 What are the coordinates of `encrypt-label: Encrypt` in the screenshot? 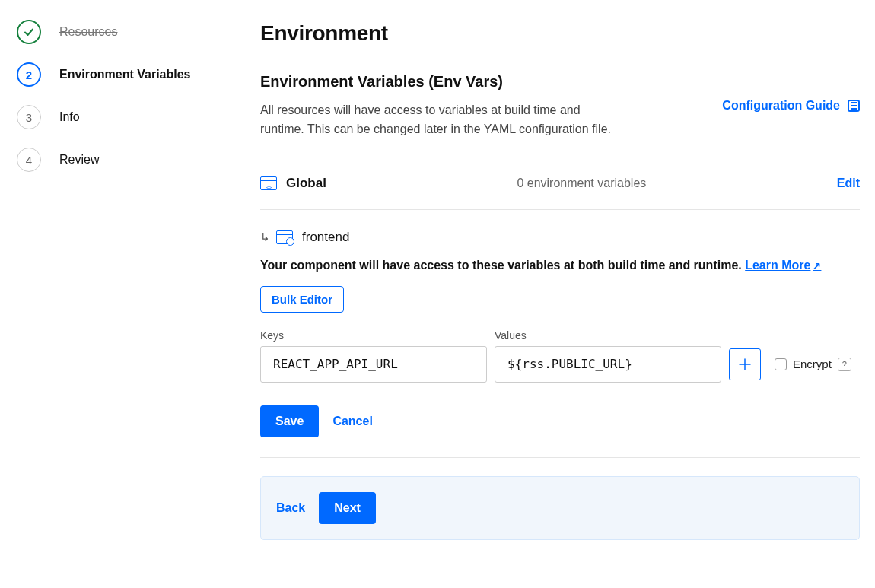 It's located at (813, 364).